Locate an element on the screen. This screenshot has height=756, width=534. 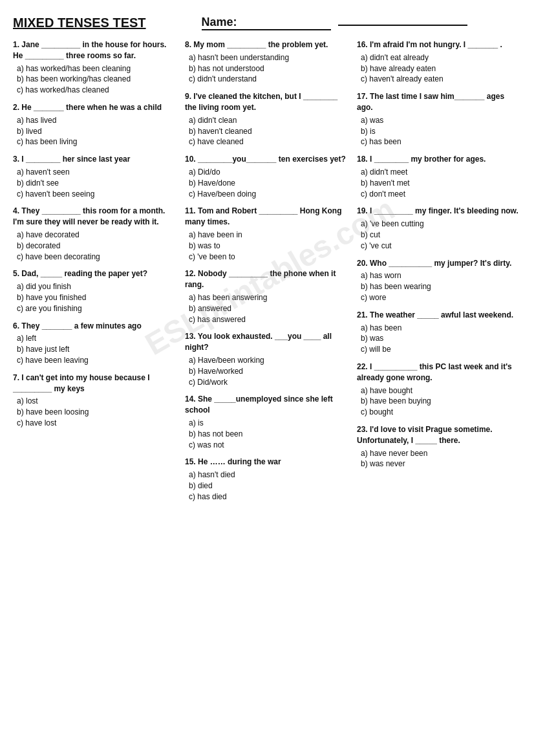
option-item: a) have never been is located at coordinates (441, 454).